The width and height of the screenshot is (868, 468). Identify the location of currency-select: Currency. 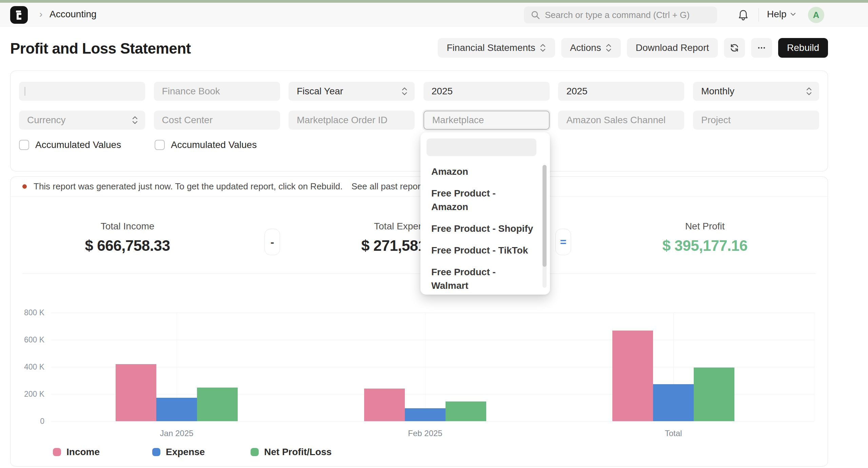
(82, 120).